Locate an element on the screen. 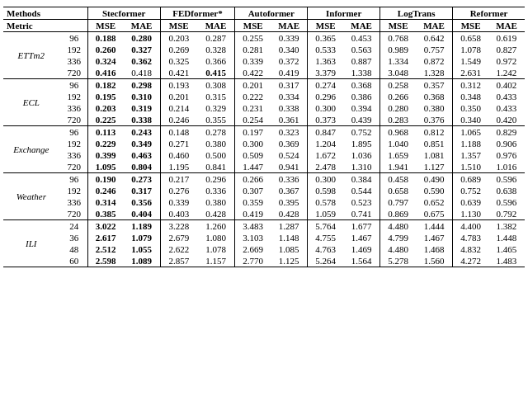 The width and height of the screenshot is (528, 420). metric-value: 0.281 is located at coordinates (252, 50).